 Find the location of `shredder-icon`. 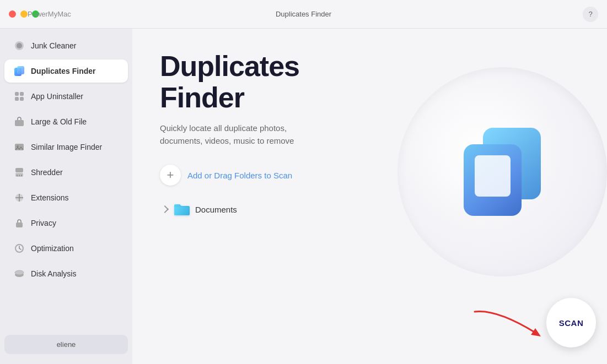

shredder-icon is located at coordinates (19, 172).